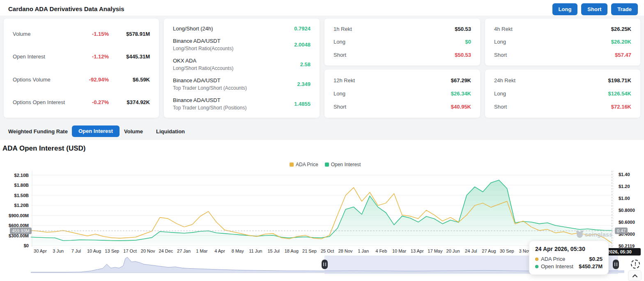  What do you see at coordinates (58, 251) in the screenshot?
I see `x-axis-tick-label: 3 Jun` at bounding box center [58, 251].